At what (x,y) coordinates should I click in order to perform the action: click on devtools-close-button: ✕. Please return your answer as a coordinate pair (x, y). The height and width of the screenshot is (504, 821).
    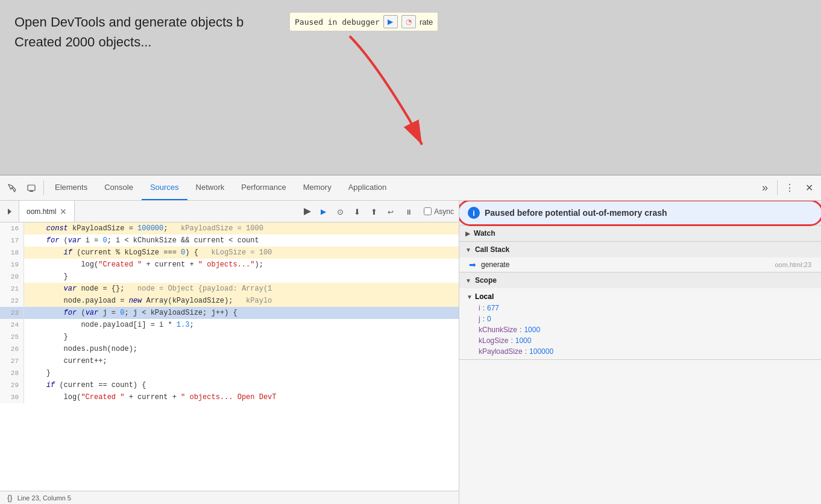
    Looking at the image, I should click on (809, 188).